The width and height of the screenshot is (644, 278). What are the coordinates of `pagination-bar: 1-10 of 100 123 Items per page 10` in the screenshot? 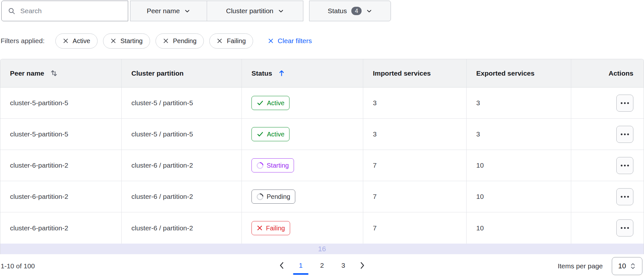 It's located at (322, 266).